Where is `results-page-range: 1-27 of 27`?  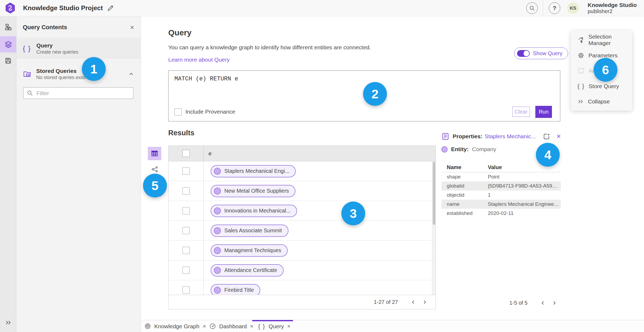 results-page-range: 1-27 of 27 is located at coordinates (386, 302).